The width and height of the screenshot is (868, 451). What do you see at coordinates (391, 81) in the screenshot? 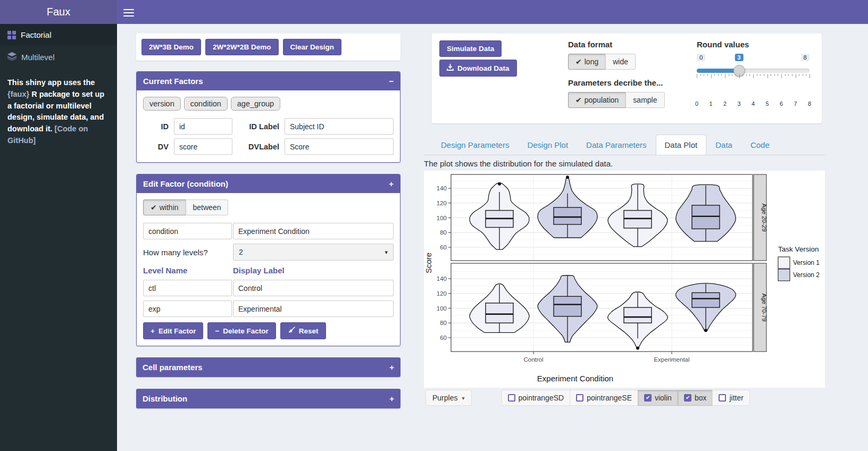
I see `collapse-minus-icon: −` at bounding box center [391, 81].